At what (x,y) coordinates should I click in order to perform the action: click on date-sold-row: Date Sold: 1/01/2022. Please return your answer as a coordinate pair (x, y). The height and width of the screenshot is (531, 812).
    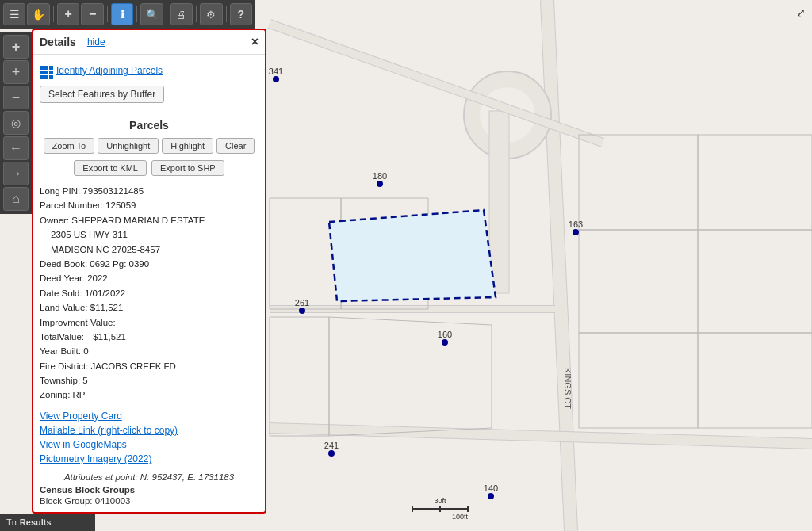
    Looking at the image, I should click on (149, 293).